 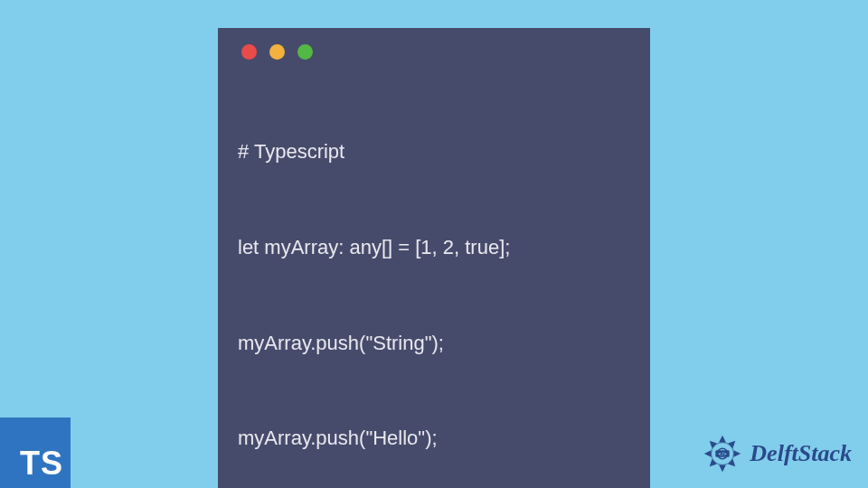 I want to click on brand: </> DelftStack, so click(x=776, y=454).